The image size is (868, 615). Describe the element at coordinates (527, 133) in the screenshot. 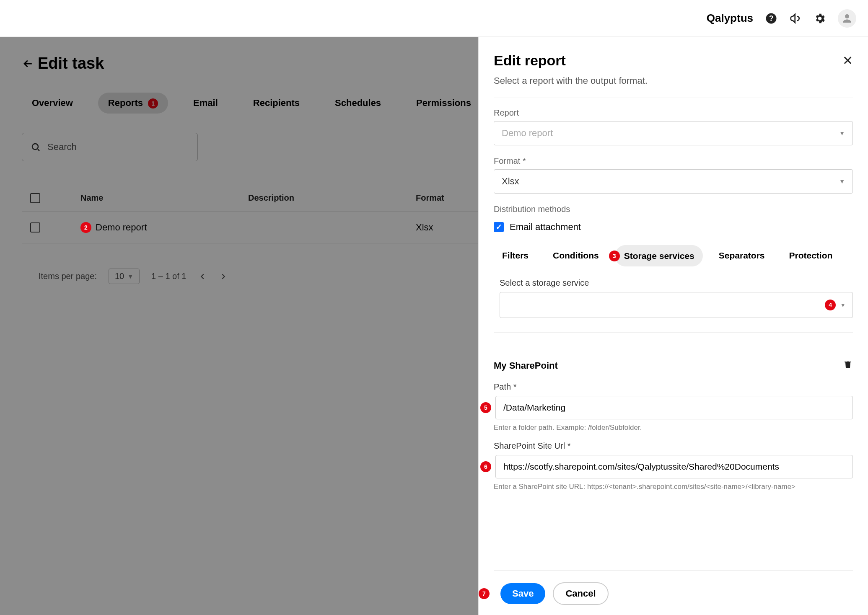

I see `report-value: Demo report` at that location.